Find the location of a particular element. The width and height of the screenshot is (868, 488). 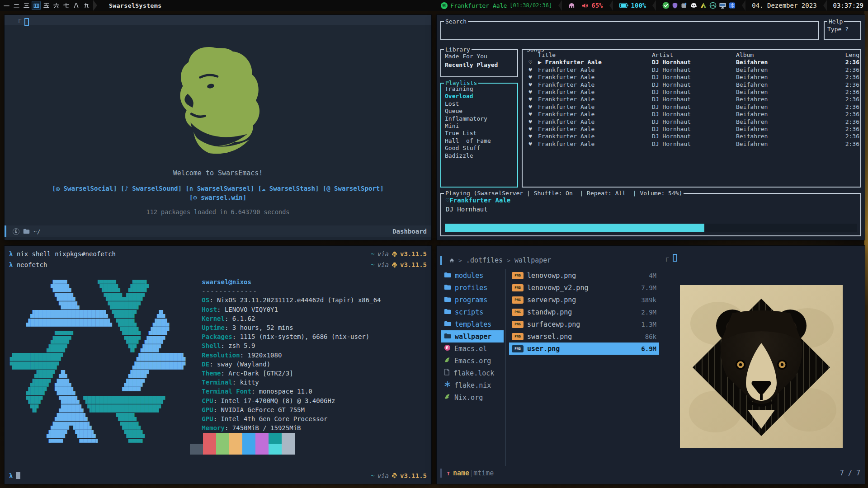

playlist-item: Inflammatory is located at coordinates (479, 119).